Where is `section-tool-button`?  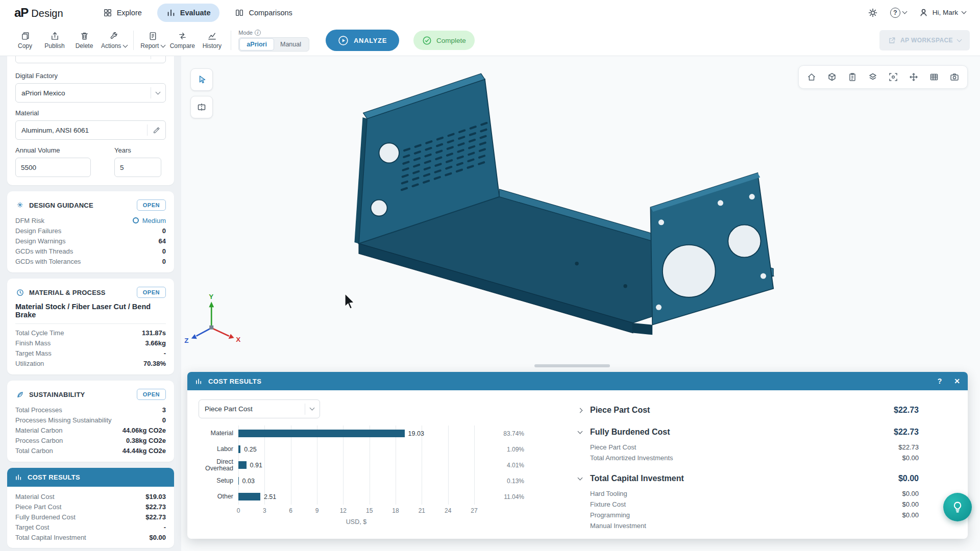 section-tool-button is located at coordinates (202, 107).